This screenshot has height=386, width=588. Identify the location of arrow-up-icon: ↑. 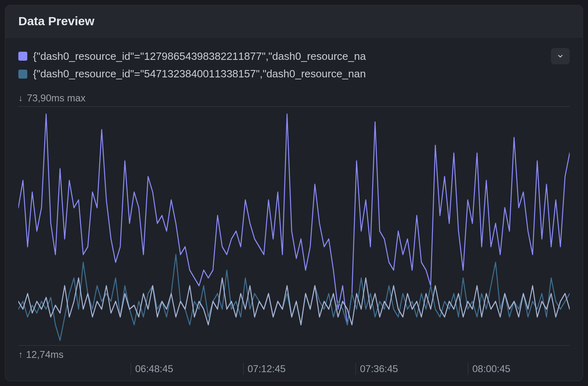
(20, 355).